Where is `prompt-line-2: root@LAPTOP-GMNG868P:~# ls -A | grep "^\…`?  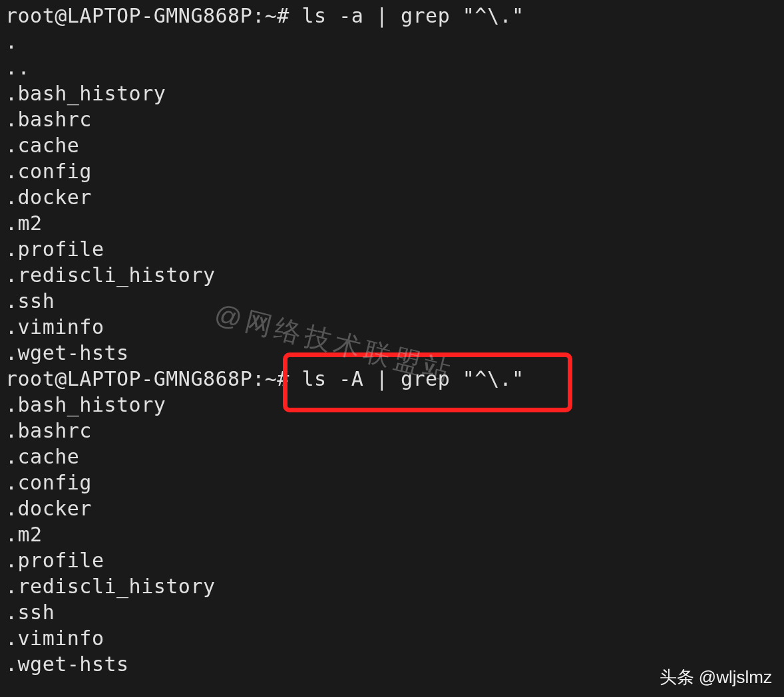
prompt-line-2: root@LAPTOP-GMNG868P:~# ls -A | grep "^\… is located at coordinates (392, 379).